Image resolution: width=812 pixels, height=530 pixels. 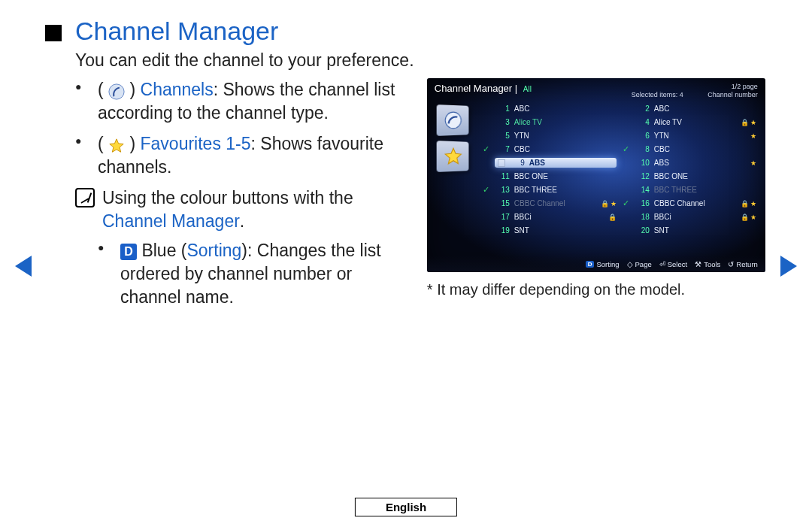 I want to click on channel-row: 11BBC ONE12BBC ONE, so click(x=620, y=177).